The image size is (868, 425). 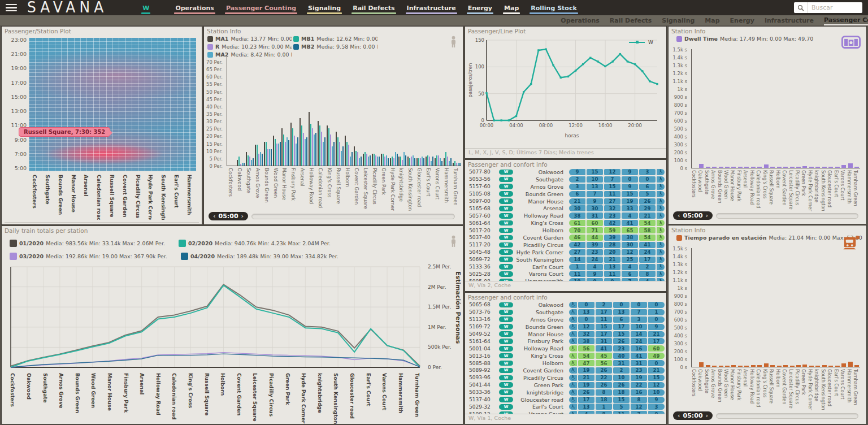 What do you see at coordinates (566, 274) in the screenshot?
I see `table-row: 5025-28WVarons Court1191168` at bounding box center [566, 274].